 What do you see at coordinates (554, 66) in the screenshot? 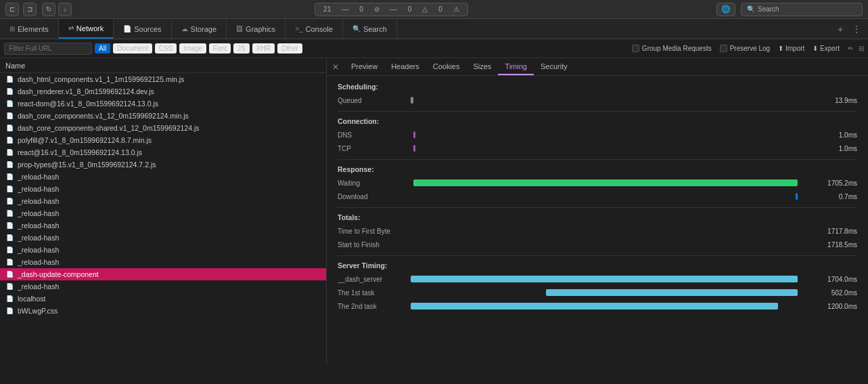
I see `panel-tab-security: Security` at bounding box center [554, 66].